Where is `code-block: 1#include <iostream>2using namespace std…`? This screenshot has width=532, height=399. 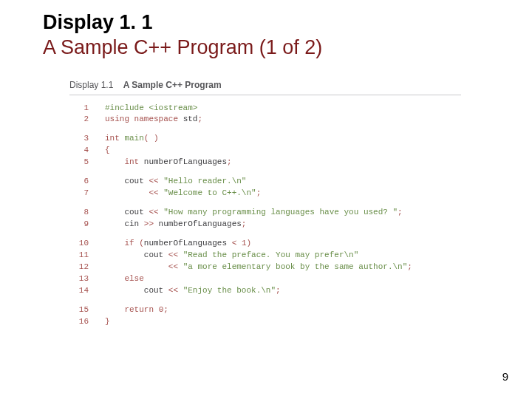 code-block: 1#include <iostream>2using namespace std… is located at coordinates (265, 115).